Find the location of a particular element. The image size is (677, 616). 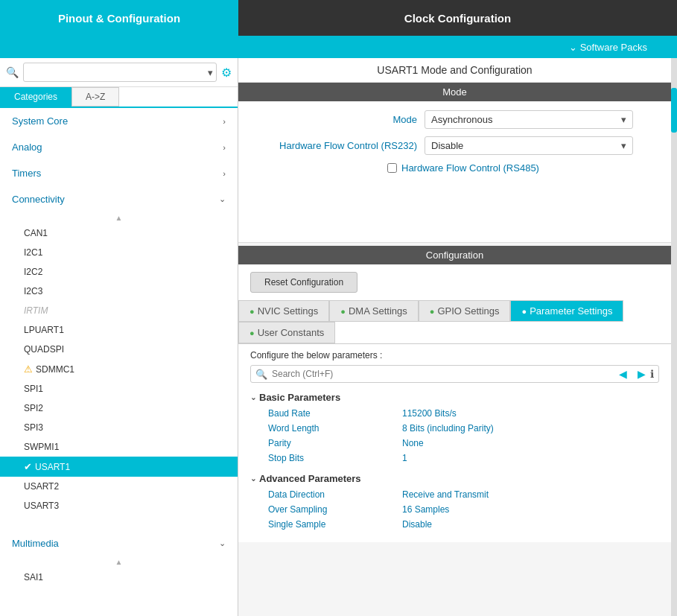

params-search-icon: 🔍 is located at coordinates (261, 374).